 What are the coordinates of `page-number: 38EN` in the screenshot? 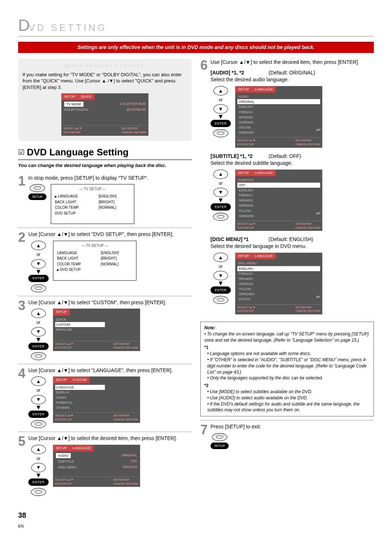 It's located at (196, 520).